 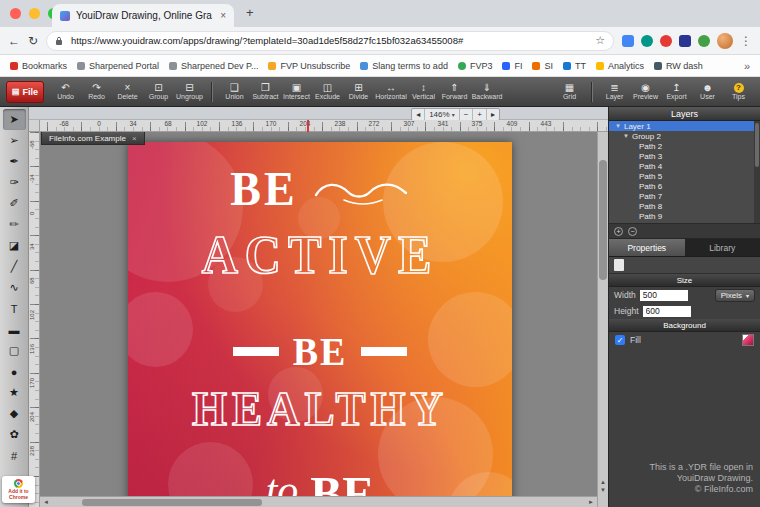 I want to click on profile-avatar, so click(x=725, y=41).